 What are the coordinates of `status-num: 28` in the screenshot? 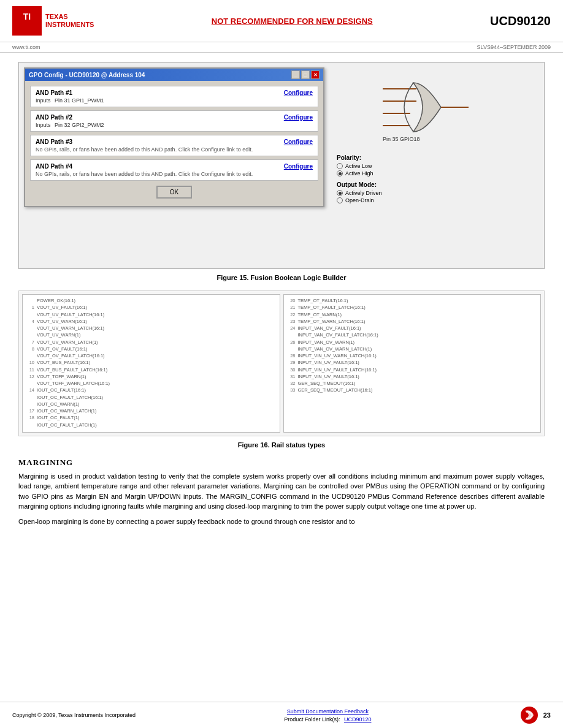 It's located at (291, 356).